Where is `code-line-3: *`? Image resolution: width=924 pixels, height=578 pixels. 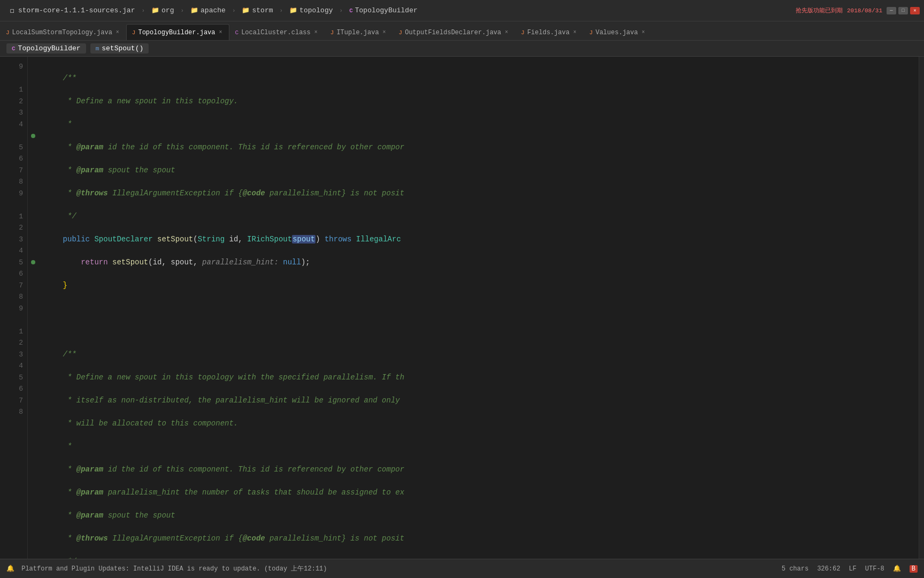
code-line-3: * is located at coordinates (482, 125).